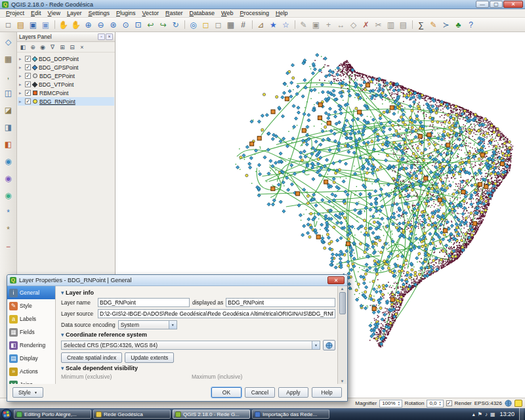  I want to click on taskbar-button-editing-porto-alegre: Editing Porto Alegre,..., so click(52, 414).